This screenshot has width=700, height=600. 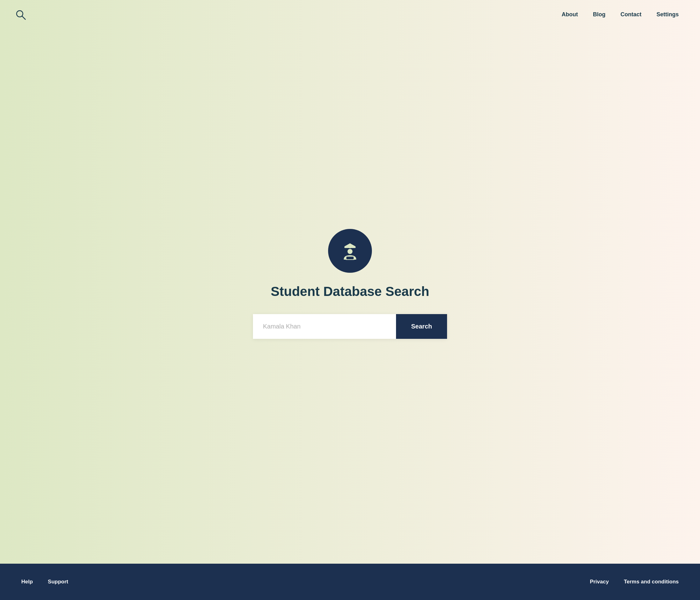 I want to click on search-input, so click(x=324, y=327).